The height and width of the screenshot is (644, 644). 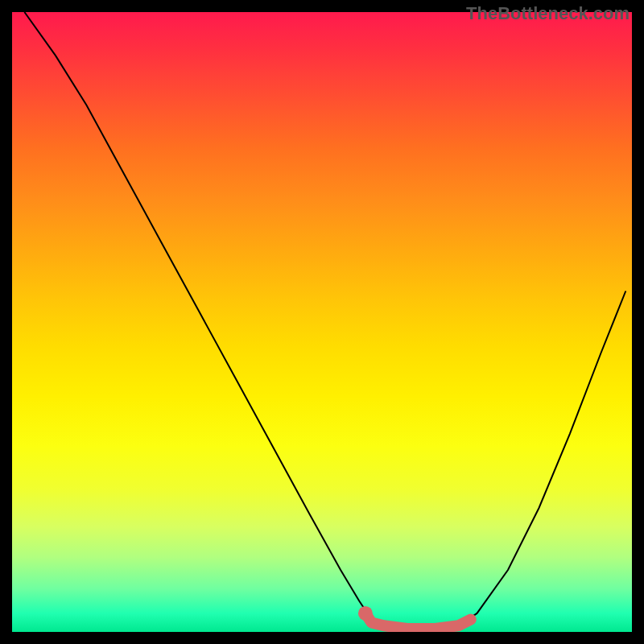 I want to click on highlight-dot, so click(x=365, y=613).